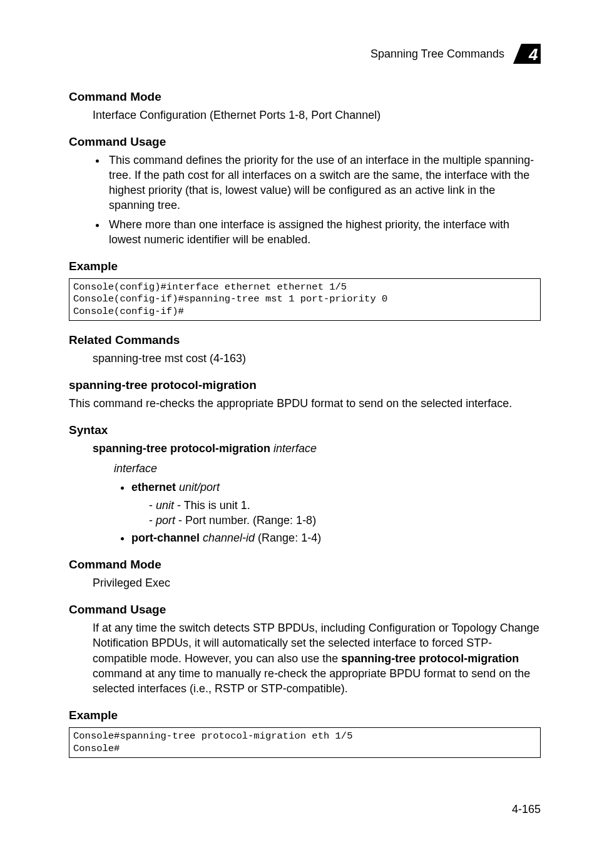  What do you see at coordinates (324, 183) in the screenshot?
I see `usage-bullet-1: This command defines the priority for th…` at bounding box center [324, 183].